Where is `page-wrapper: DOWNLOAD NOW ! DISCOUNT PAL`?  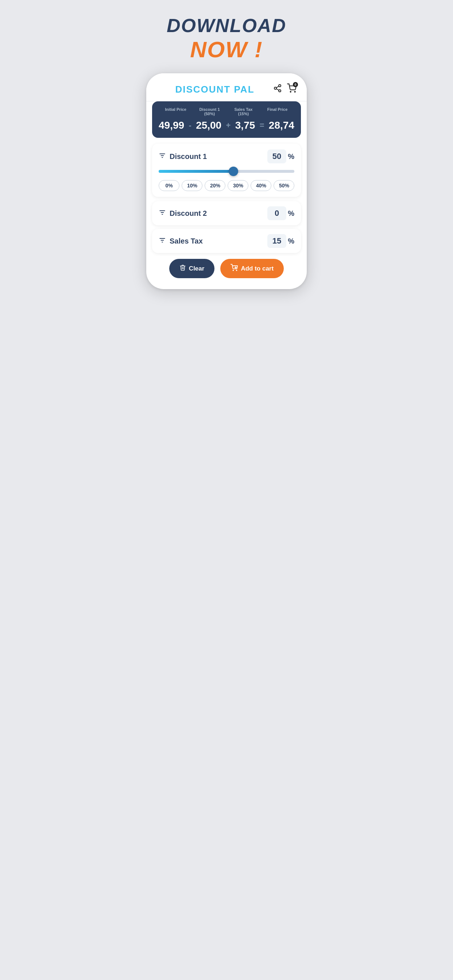
page-wrapper: DOWNLOAD NOW ! DISCOUNT PAL is located at coordinates (226, 152).